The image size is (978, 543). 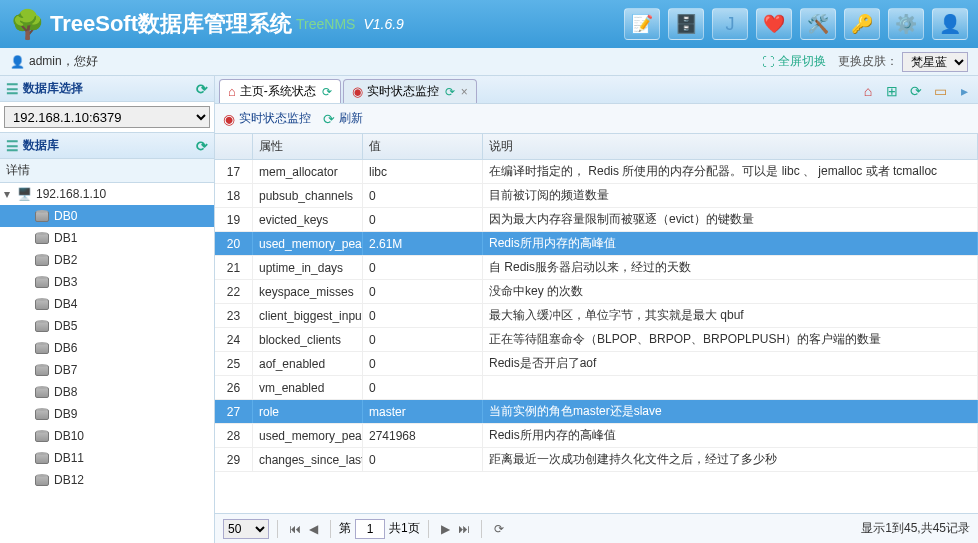 What do you see at coordinates (234, 220) in the screenshot?
I see `cell-num: 19` at bounding box center [234, 220].